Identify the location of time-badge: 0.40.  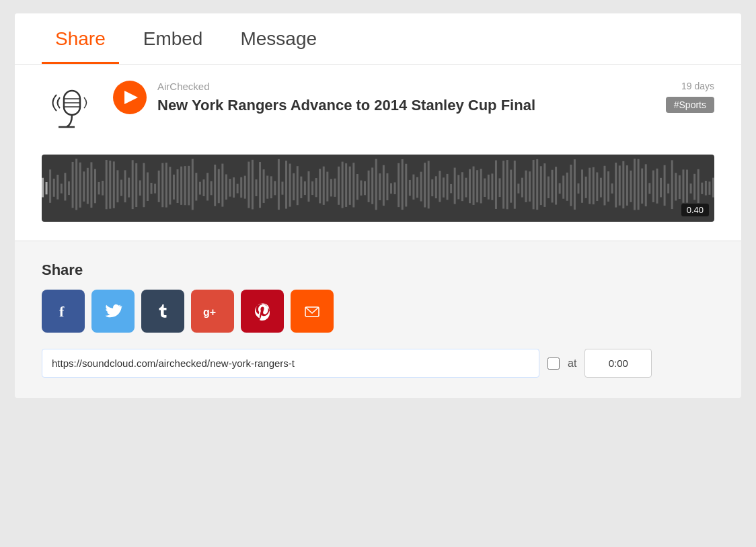
(695, 210).